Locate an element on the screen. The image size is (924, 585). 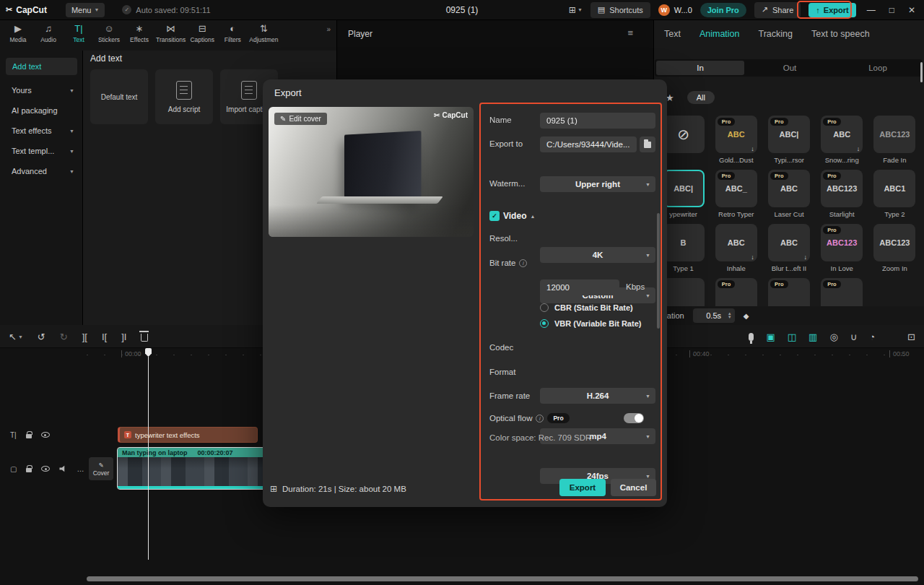
tab-media: ▶Media is located at coordinates (18, 33).